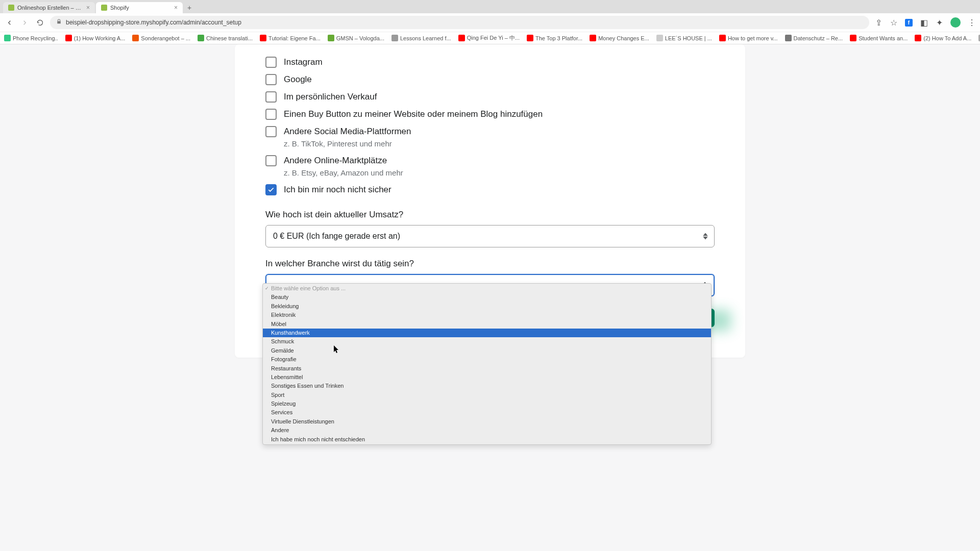 The width and height of the screenshot is (980, 551). Describe the element at coordinates (165, 38) in the screenshot. I see `bookmark-label: Sonderangebot – ...` at that location.